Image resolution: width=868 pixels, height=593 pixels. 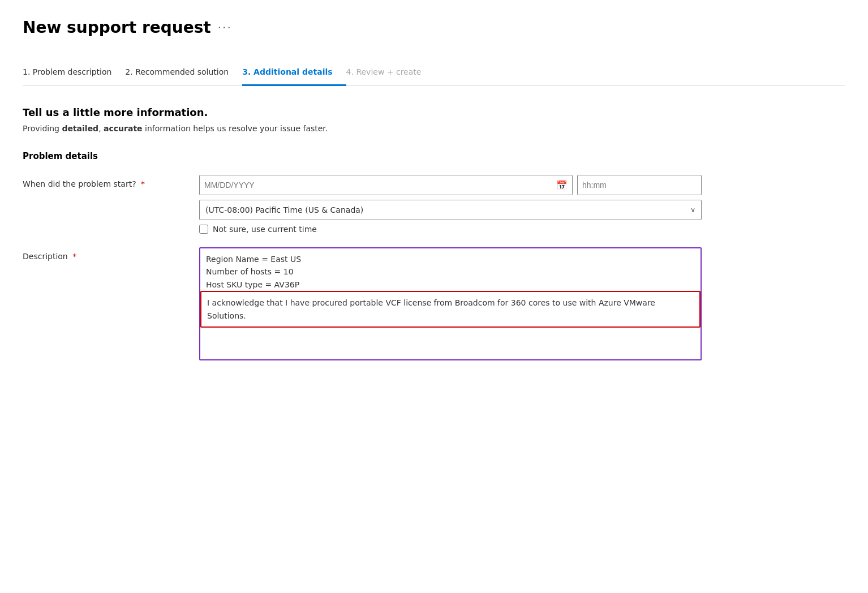 What do you see at coordinates (450, 309) in the screenshot?
I see `highlighted-acknowledgment: I acknowledge that I have procured porta…` at bounding box center [450, 309].